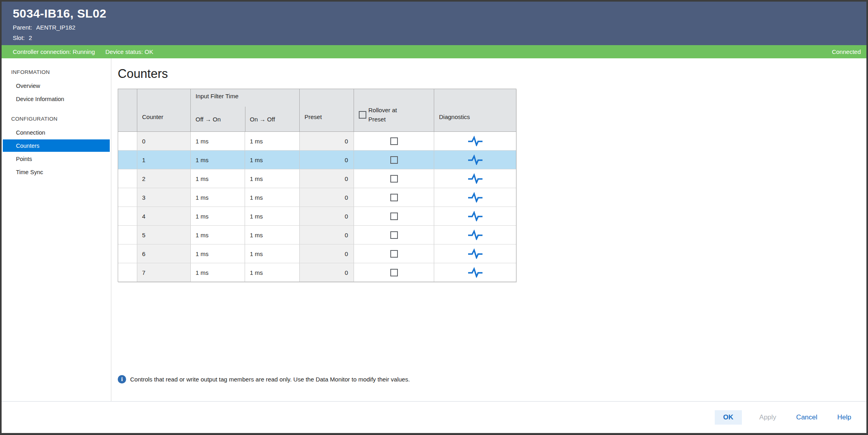 Image resolution: width=868 pixels, height=435 pixels. Describe the element at coordinates (317, 110) in the screenshot. I see `table-header: Counter Off → On On → Off Preset Rollove…` at that location.